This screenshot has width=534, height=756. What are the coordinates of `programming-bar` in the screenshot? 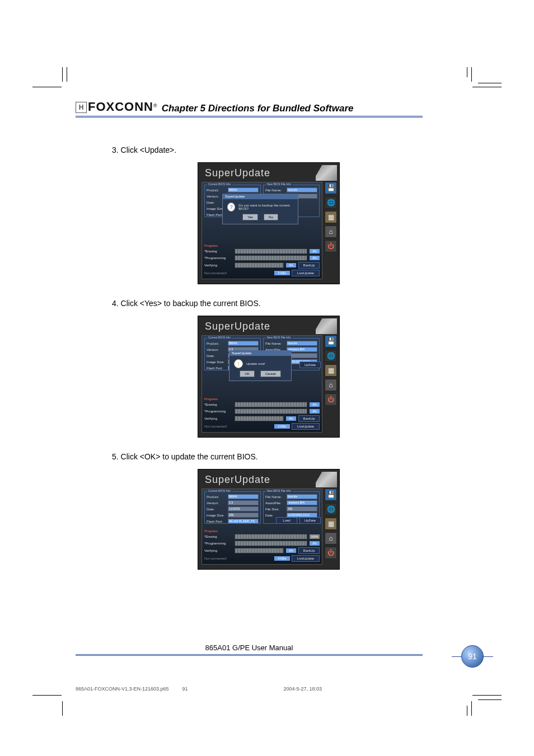 It's located at (271, 543).